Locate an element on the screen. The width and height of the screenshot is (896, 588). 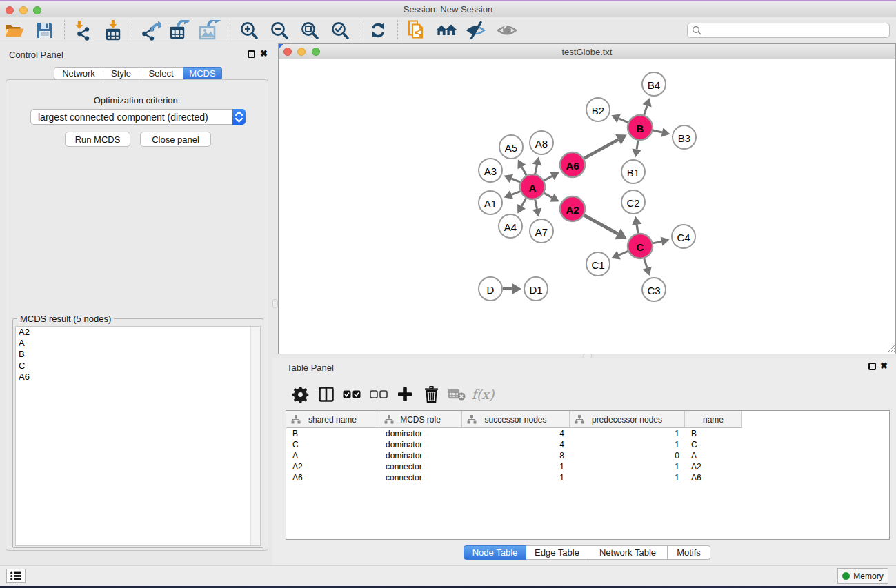
column-header-shared-name: shared name is located at coordinates (332, 419).